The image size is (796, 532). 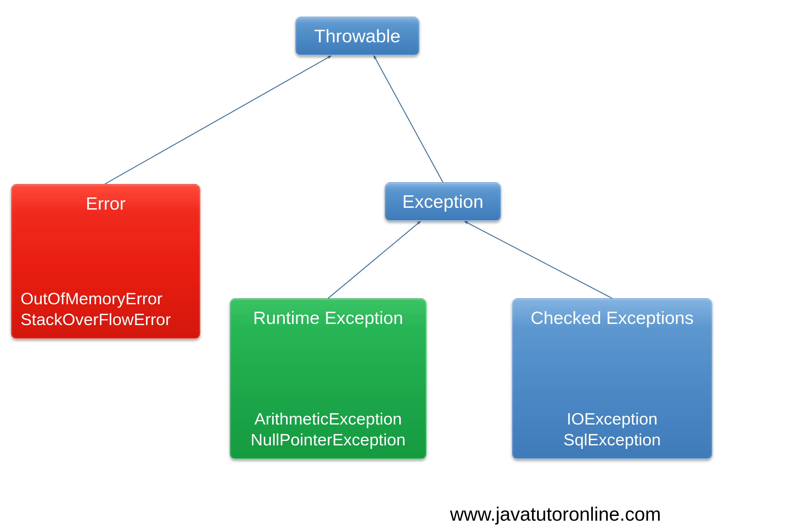 What do you see at coordinates (357, 36) in the screenshot?
I see `node-throwable-label: Throwable` at bounding box center [357, 36].